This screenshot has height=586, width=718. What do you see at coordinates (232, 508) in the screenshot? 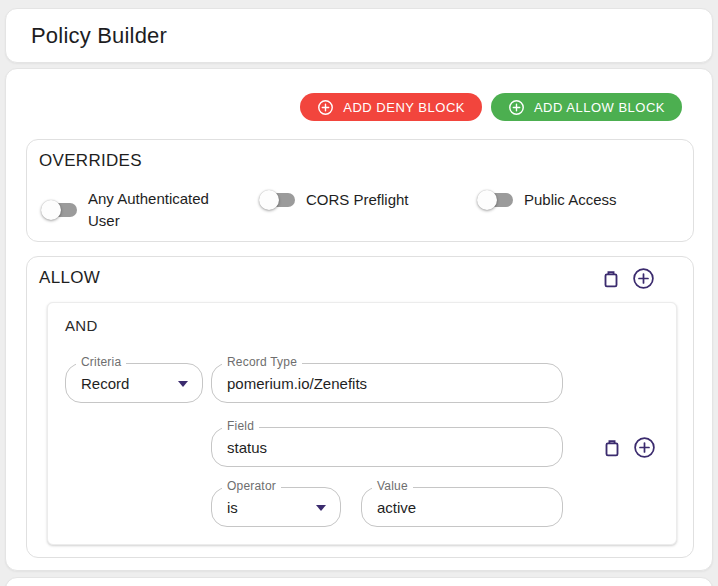
I see `operator-select-value: is` at bounding box center [232, 508].